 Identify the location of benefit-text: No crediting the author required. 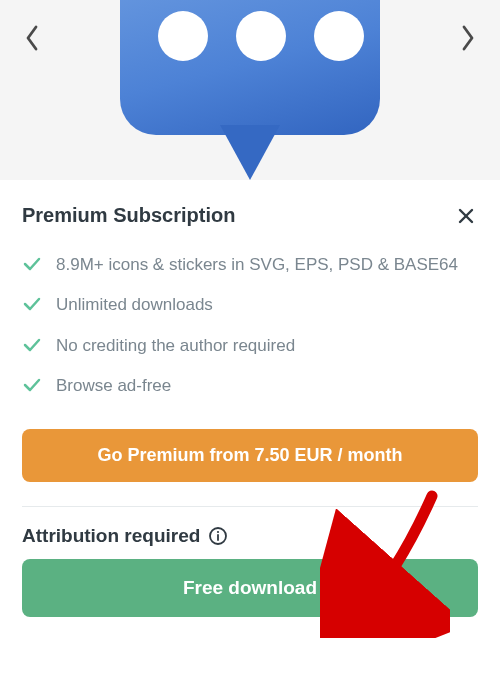
(176, 346).